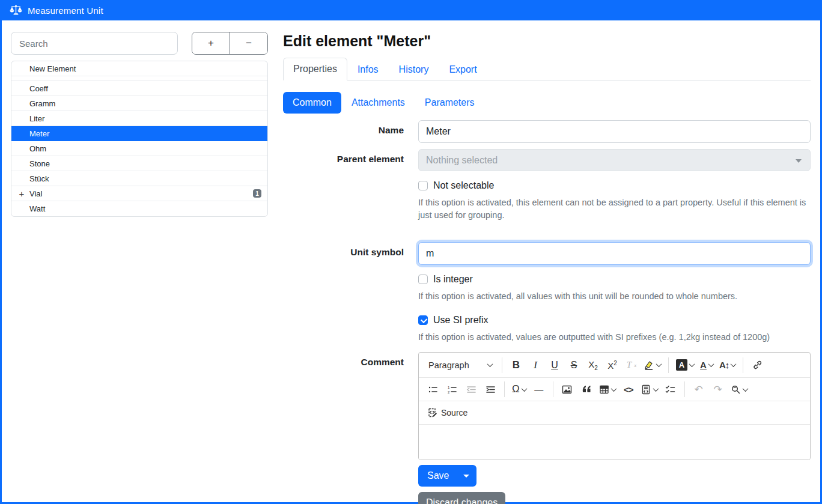  What do you see at coordinates (379, 103) in the screenshot?
I see `pill-attachments: Attachments` at bounding box center [379, 103].